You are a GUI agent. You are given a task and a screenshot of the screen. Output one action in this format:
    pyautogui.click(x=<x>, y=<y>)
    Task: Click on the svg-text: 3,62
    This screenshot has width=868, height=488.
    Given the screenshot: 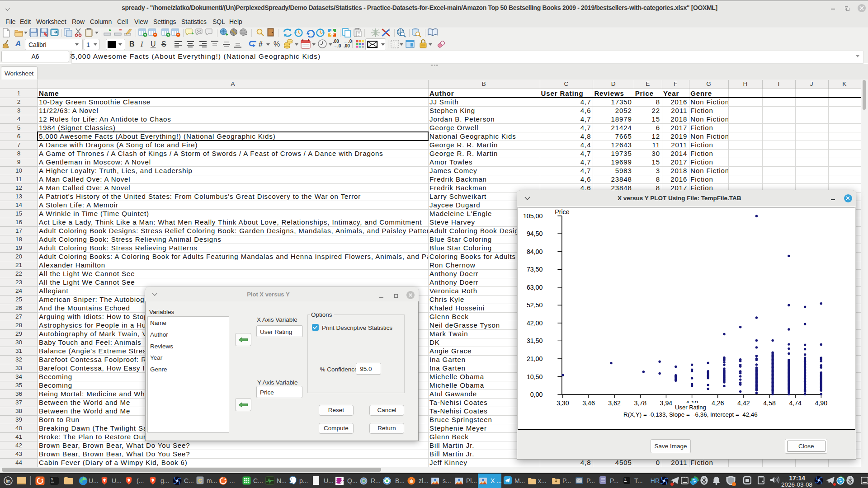 What is the action you would take?
    pyautogui.click(x=614, y=403)
    